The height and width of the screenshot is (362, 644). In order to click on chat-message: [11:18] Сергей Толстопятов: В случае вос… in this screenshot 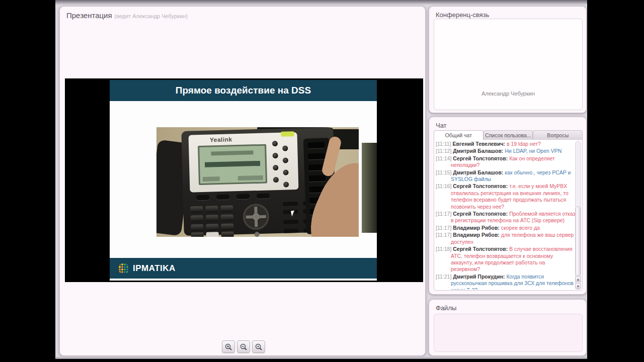, I will do `click(506, 259)`.